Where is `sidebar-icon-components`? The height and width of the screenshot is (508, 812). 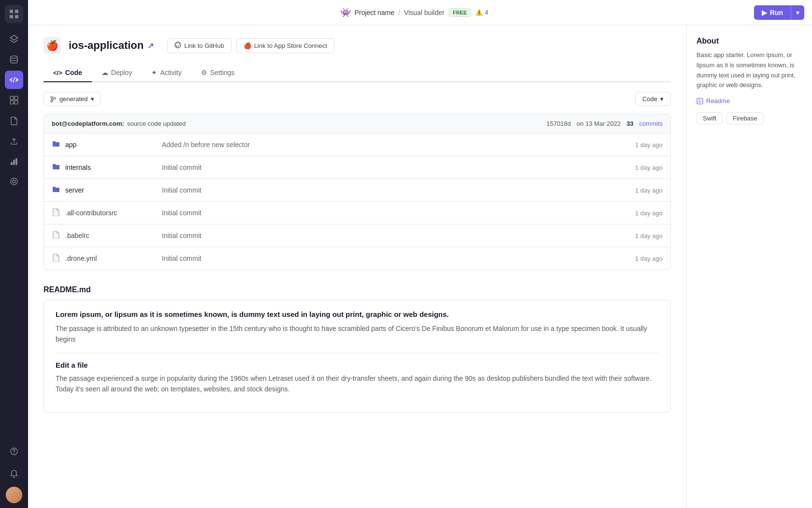 sidebar-icon-components is located at coordinates (14, 100).